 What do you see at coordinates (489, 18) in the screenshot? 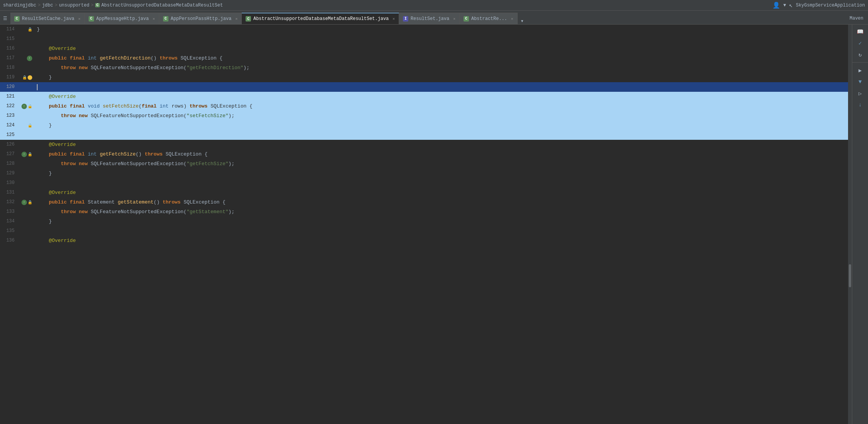
I see `tab-abstract-re: C AbstractRe... ✕` at bounding box center [489, 18].